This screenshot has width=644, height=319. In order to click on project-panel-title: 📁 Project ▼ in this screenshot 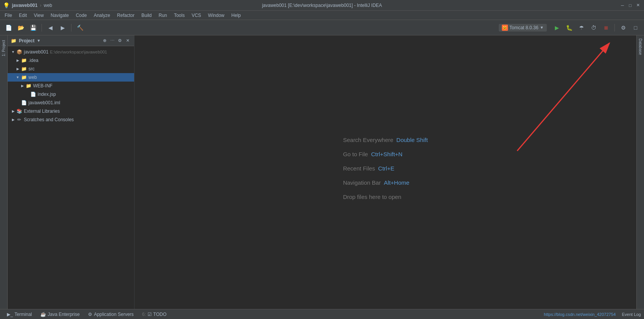, I will do `click(26, 41)`.